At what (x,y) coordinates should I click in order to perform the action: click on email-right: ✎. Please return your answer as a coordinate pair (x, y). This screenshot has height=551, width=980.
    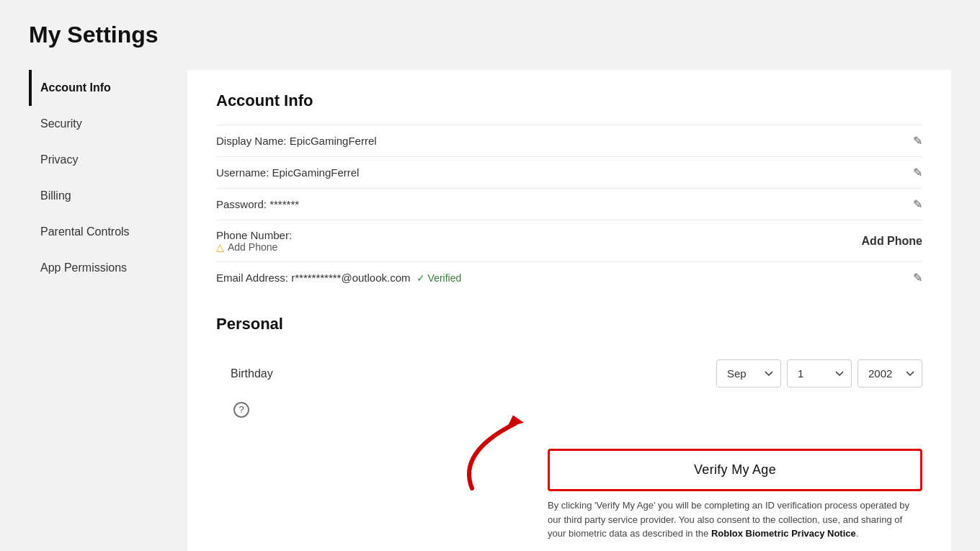
    Looking at the image, I should click on (918, 278).